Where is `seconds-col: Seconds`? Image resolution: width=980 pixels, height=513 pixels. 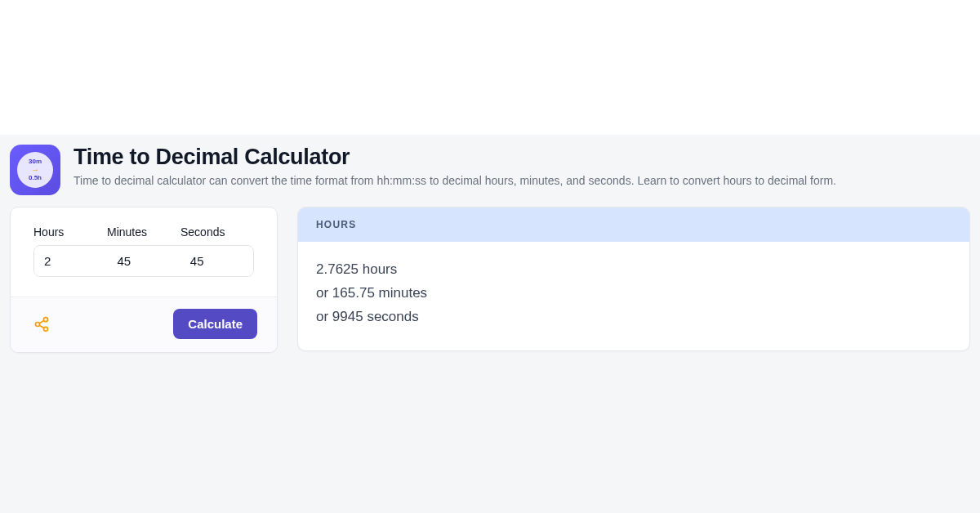
seconds-col: Seconds is located at coordinates (217, 235).